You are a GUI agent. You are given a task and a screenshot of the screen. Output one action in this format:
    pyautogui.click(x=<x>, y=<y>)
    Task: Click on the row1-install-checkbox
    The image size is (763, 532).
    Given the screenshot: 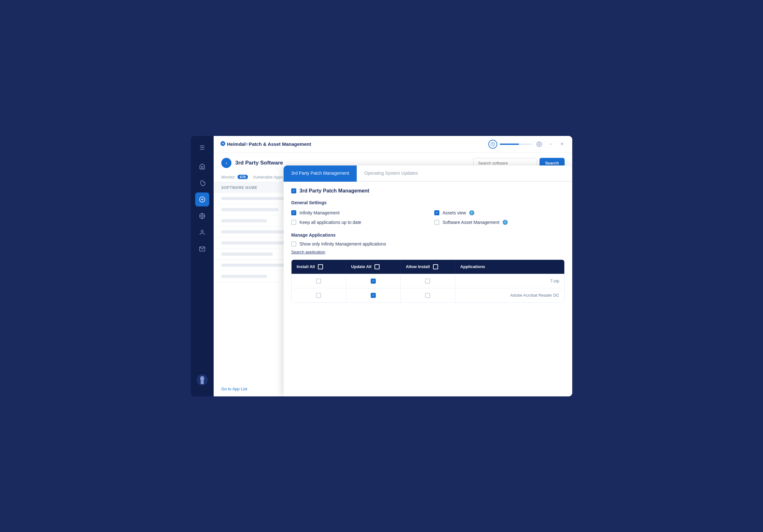 What is the action you would take?
    pyautogui.click(x=318, y=281)
    